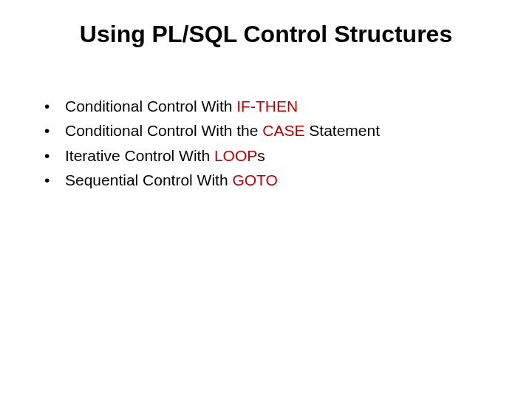  What do you see at coordinates (262, 155) in the screenshot?
I see `bullet-post: s` at bounding box center [262, 155].